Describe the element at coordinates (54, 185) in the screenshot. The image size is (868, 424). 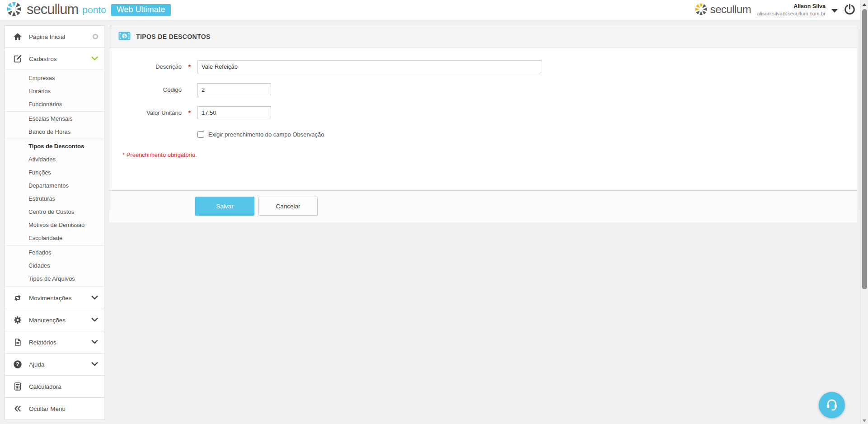
I see `sidebar-item-departamentos: Departamentos` at that location.